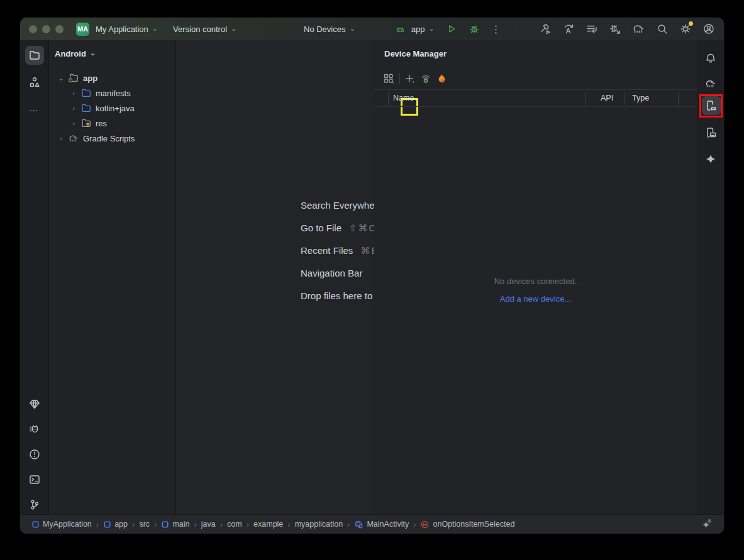 The height and width of the screenshot is (560, 744). Describe the element at coordinates (205, 29) in the screenshot. I see `version-control-menu: Version control ⌄` at that location.